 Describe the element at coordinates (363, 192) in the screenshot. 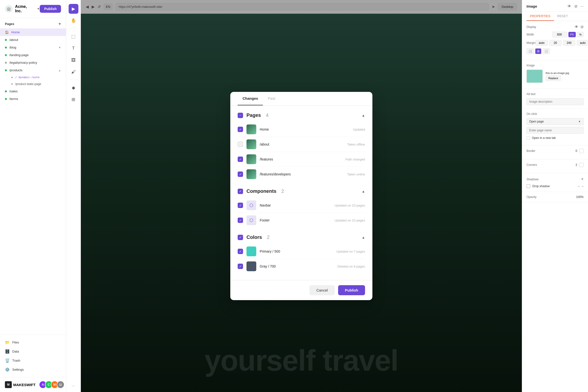

I see `components-chevron-icon: ▲` at that location.